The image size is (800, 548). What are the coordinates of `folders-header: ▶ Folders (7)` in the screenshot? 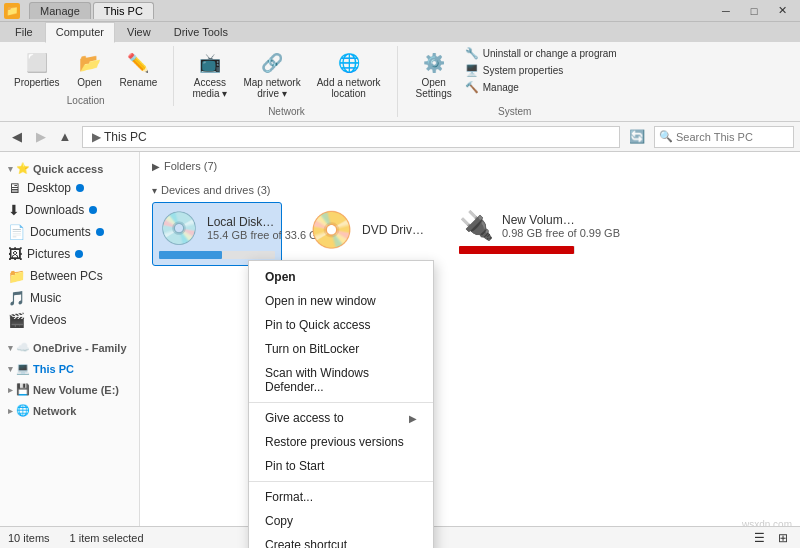 It's located at (470, 166).